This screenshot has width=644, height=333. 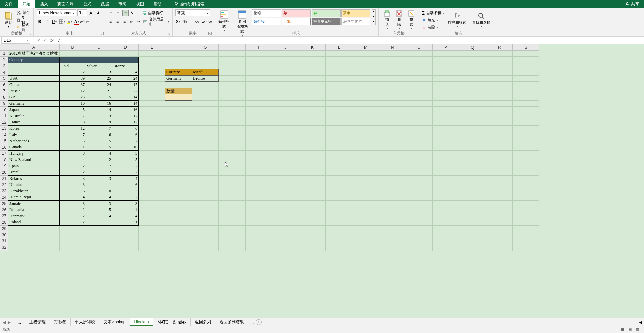 I want to click on cell-S31, so click(x=526, y=241).